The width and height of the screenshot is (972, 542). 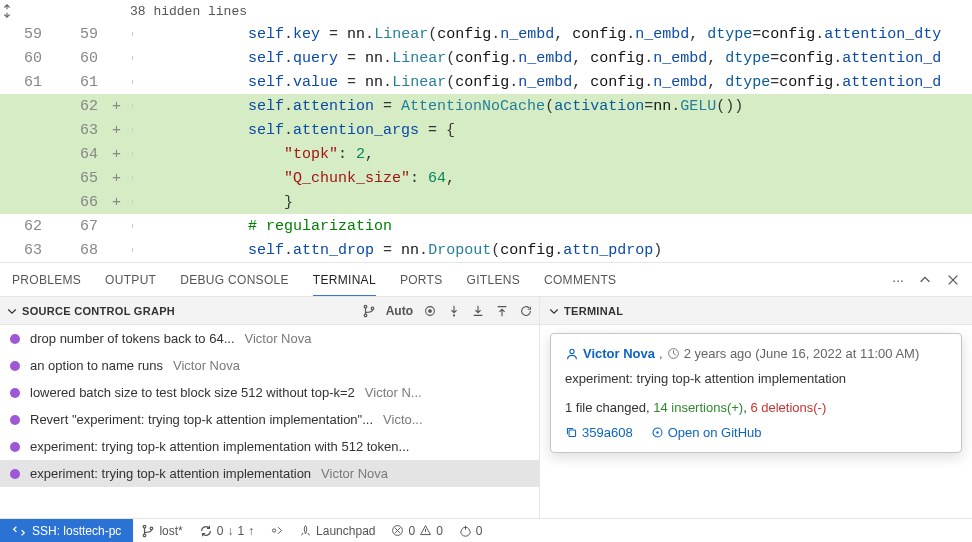 What do you see at coordinates (486, 178) in the screenshot?
I see `code-line: 65+ "Q_chunk_size": 64,` at bounding box center [486, 178].